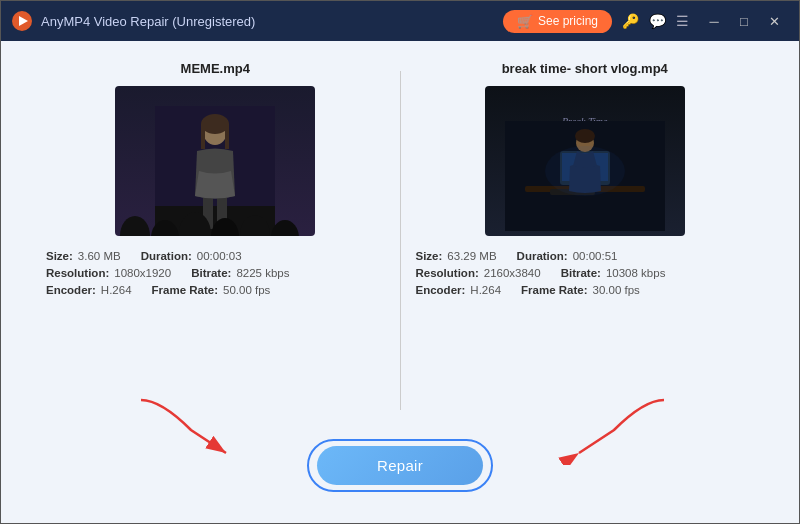  What do you see at coordinates (744, 21) in the screenshot?
I see `maximize-button: □` at bounding box center [744, 21].